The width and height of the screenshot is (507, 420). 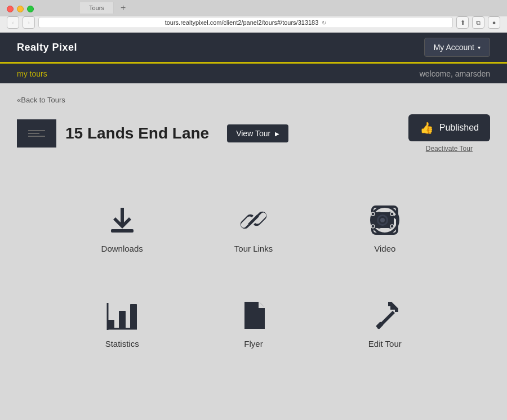 I want to click on traffic-lights, so click(x=20, y=8).